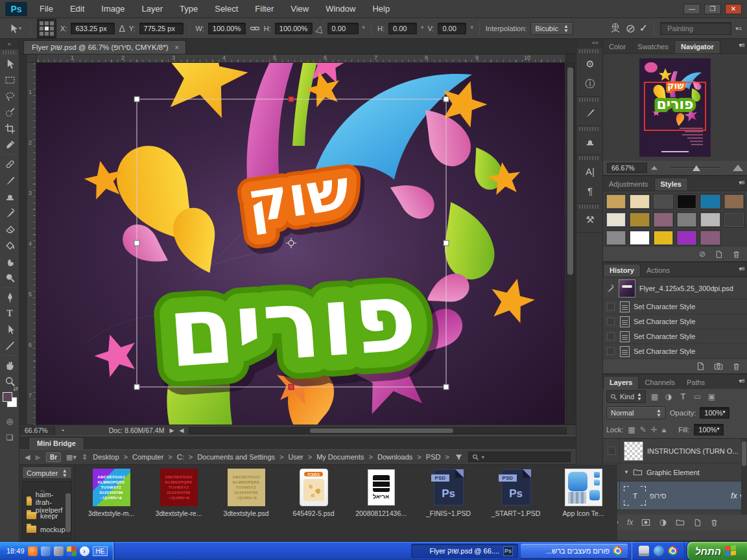 The height and width of the screenshot is (560, 747). Describe the element at coordinates (653, 47) in the screenshot. I see `tab-swatches: Swatches` at that location.